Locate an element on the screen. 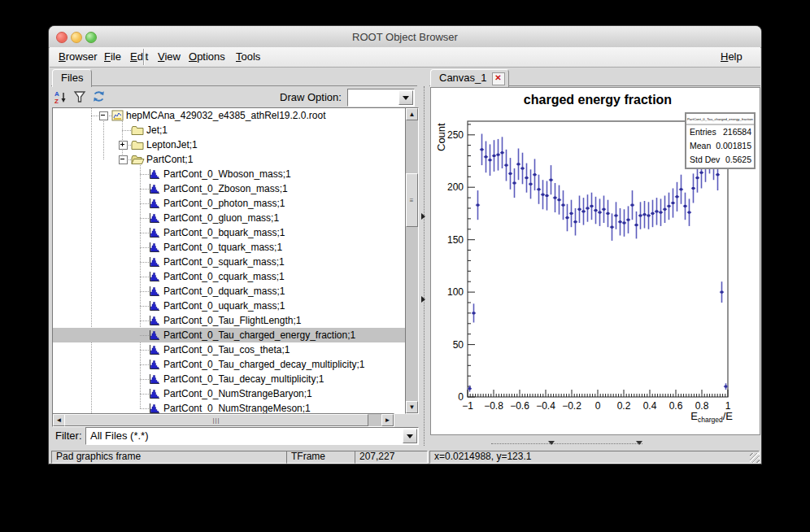  tree-item: PartCont_0_Tau_decay_multiplicity;1 is located at coordinates (229, 379).